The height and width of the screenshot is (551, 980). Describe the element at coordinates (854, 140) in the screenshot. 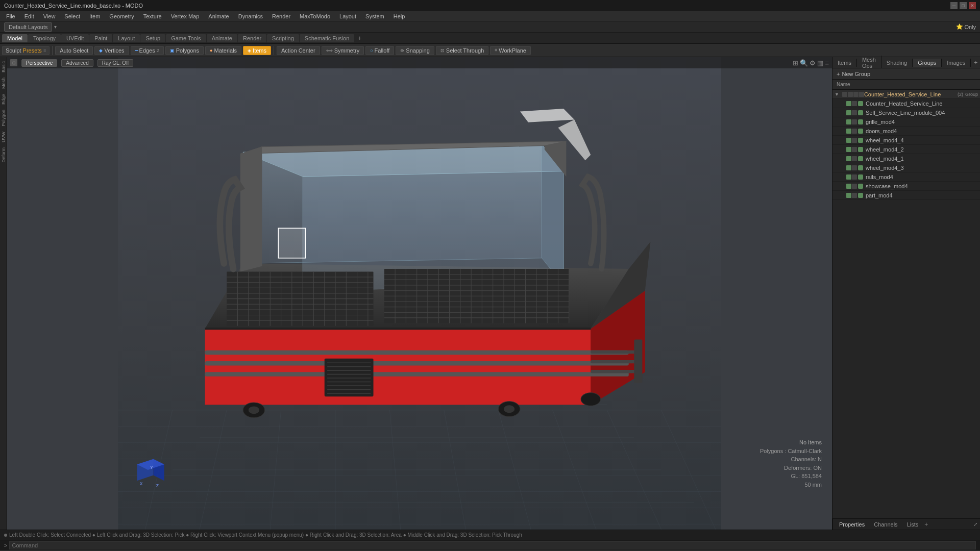

I see `r4` at that location.